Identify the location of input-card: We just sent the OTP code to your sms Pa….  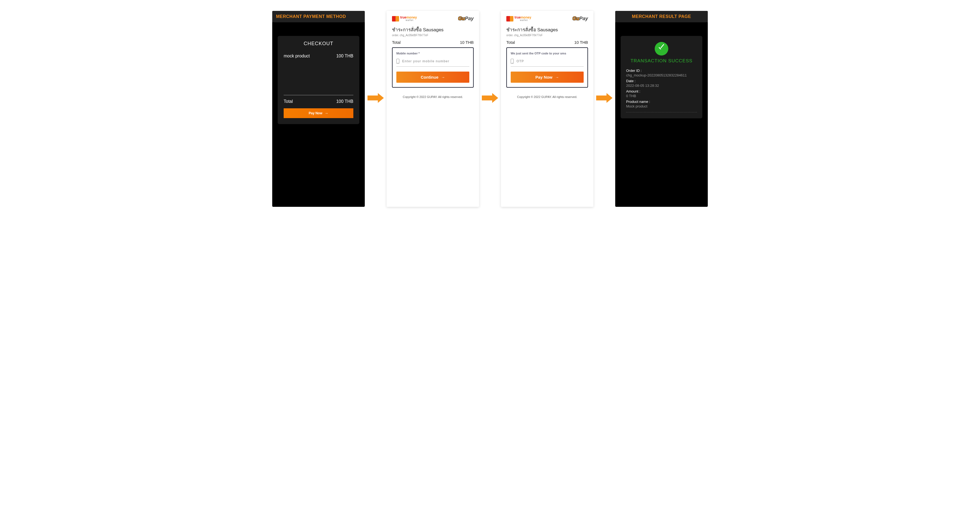
(547, 68).